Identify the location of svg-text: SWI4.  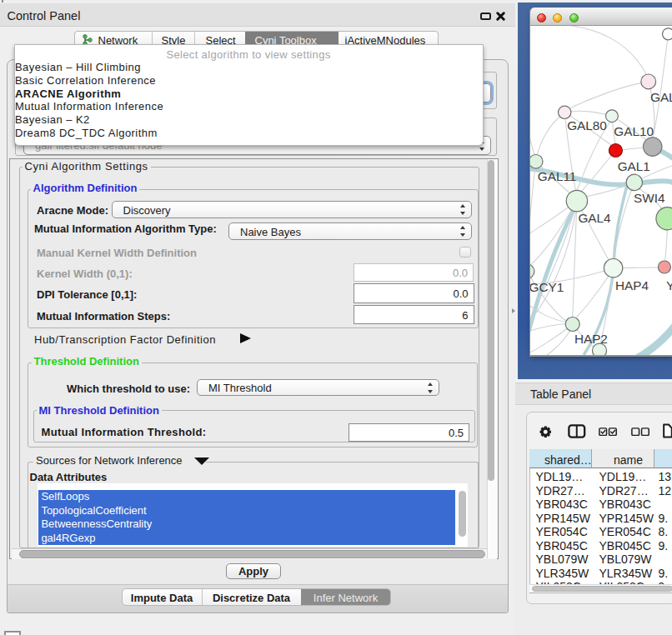
(649, 197).